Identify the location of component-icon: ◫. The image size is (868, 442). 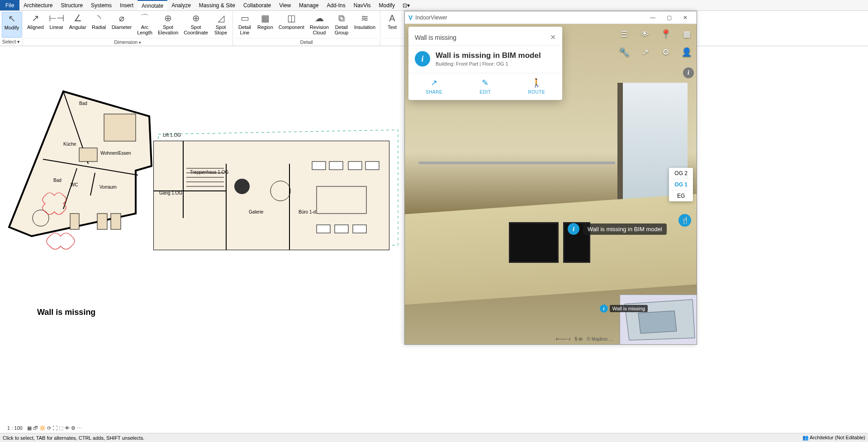
(291, 18).